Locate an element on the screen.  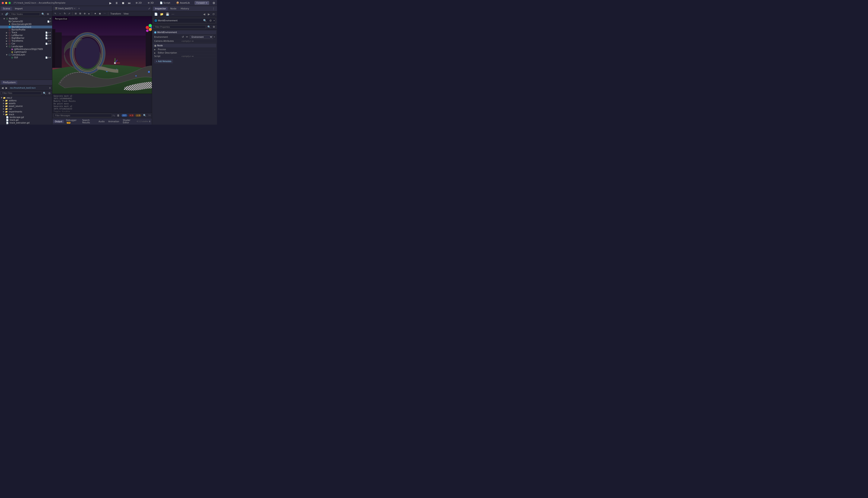
property-filter-input is located at coordinates (180, 27).